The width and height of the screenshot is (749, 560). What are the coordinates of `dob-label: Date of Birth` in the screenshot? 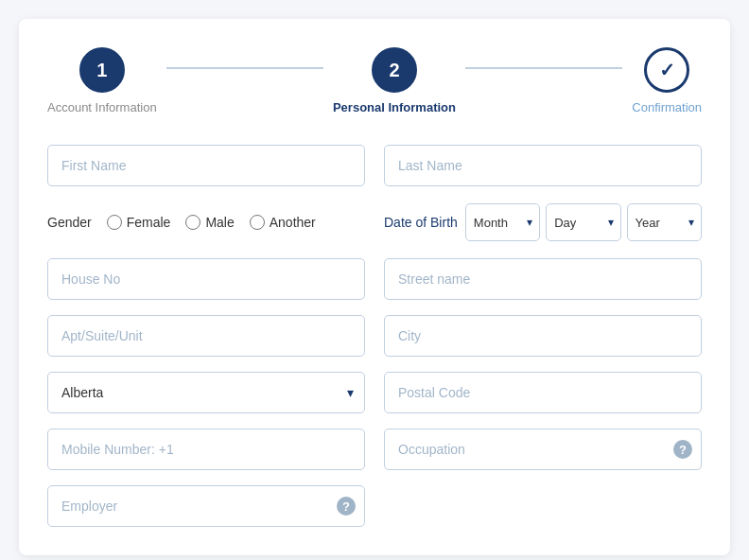 It's located at (421, 222).